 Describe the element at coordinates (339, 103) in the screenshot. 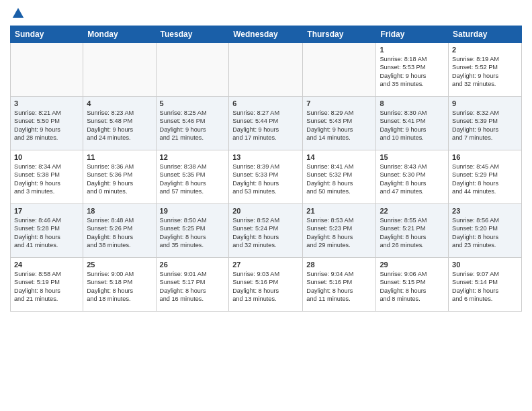

I see `day-number: 7` at that location.